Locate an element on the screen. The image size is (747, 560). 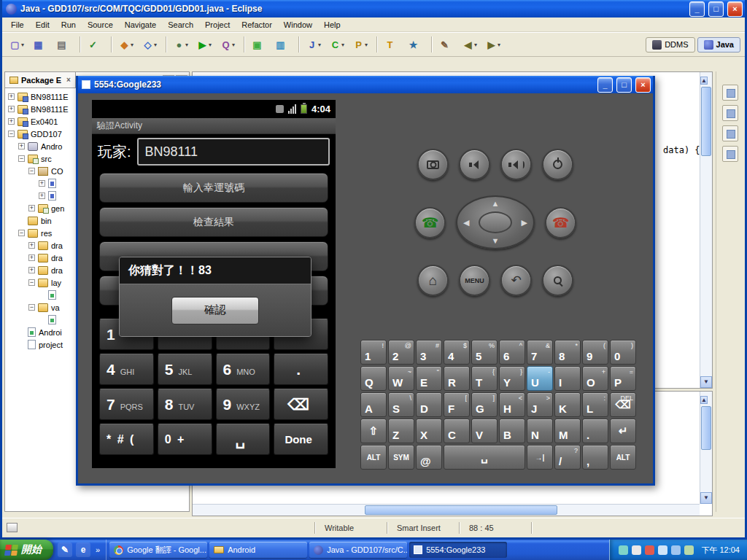
keyboard-key: . is located at coordinates (595, 431).